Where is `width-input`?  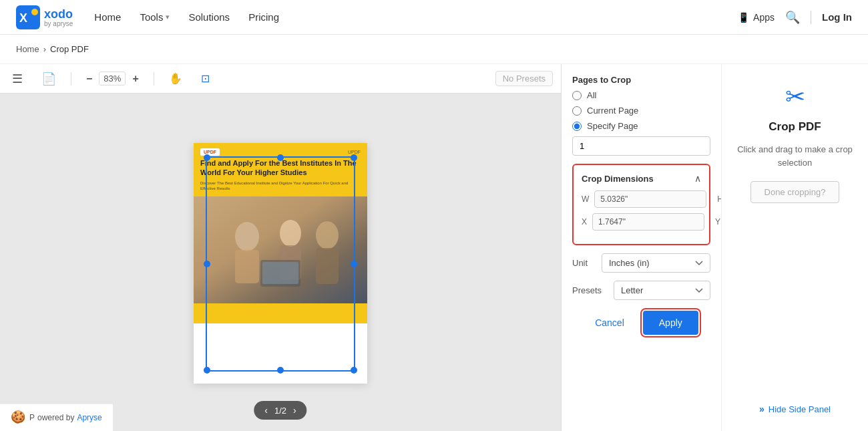 width-input is located at coordinates (650, 199).